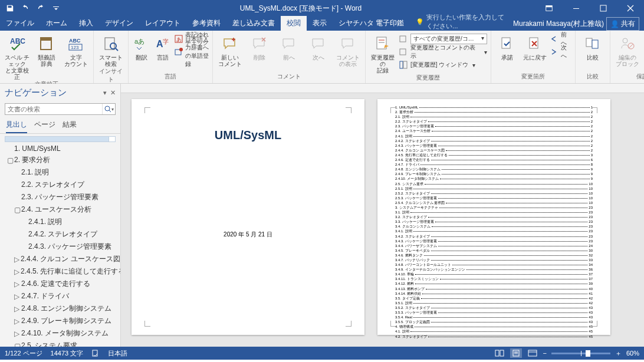 The image size is (644, 362). What do you see at coordinates (142, 47) in the screenshot?
I see `translate-button: aあ翻訳` at bounding box center [142, 47].